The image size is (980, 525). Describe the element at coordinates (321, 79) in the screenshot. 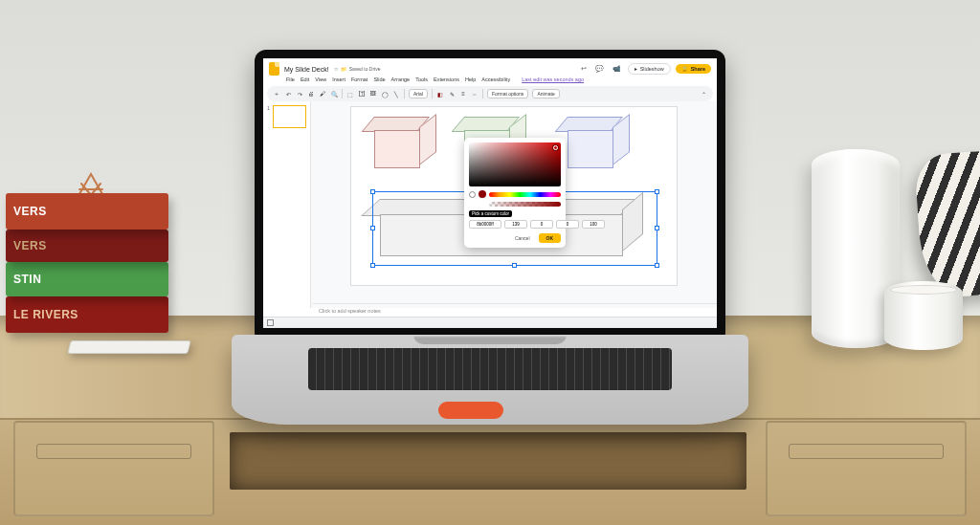

I see `menu-view: View` at that location.